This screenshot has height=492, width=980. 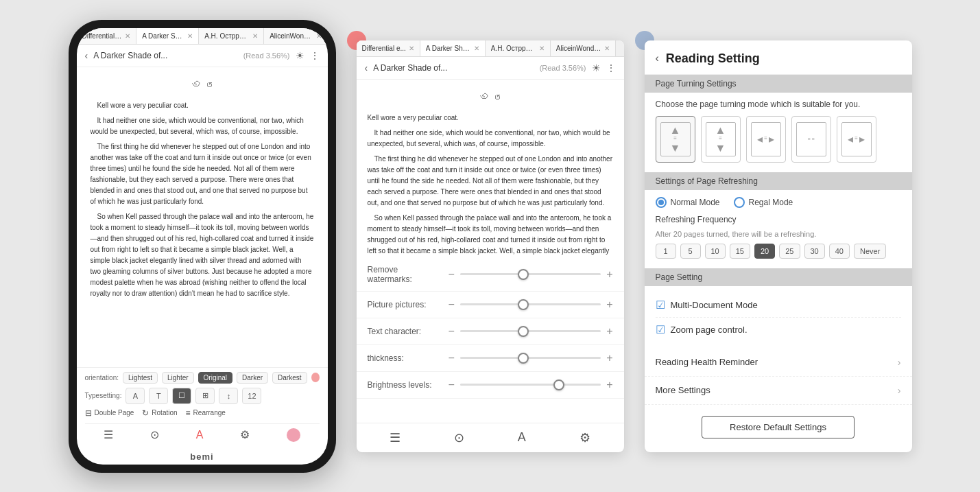 What do you see at coordinates (319, 36) in the screenshot?
I see `tab-close-3: ✕` at bounding box center [319, 36].